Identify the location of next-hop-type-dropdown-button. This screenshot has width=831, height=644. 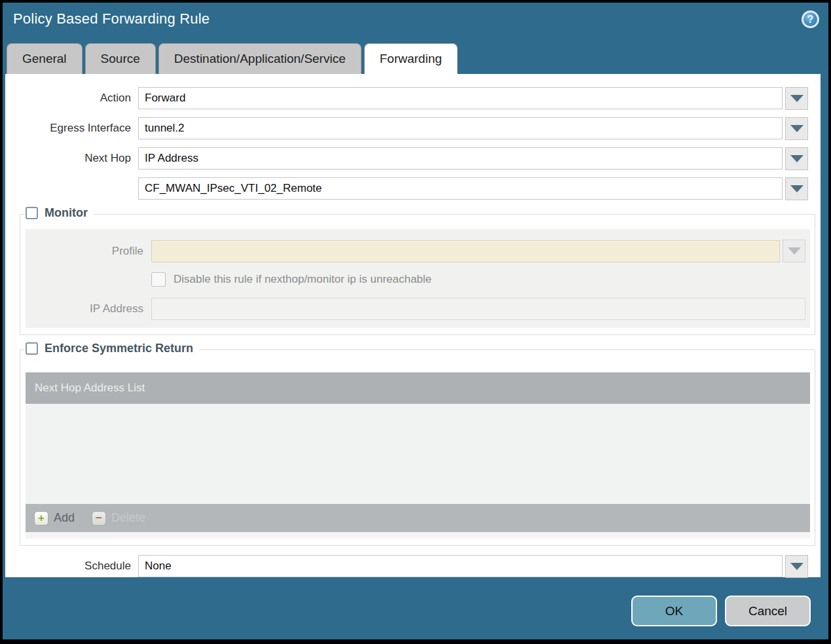
(796, 158).